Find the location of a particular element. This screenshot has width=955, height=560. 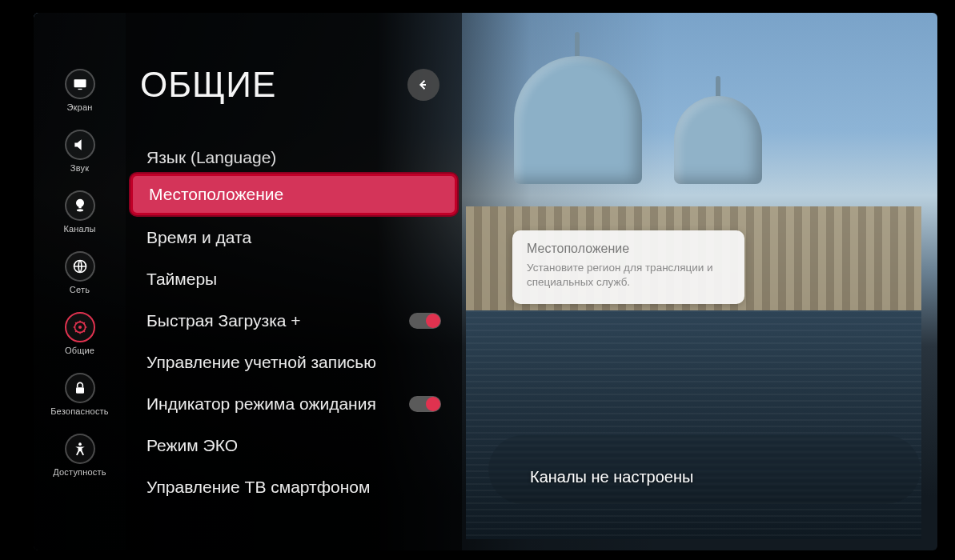

quickstart-toggle is located at coordinates (425, 321).